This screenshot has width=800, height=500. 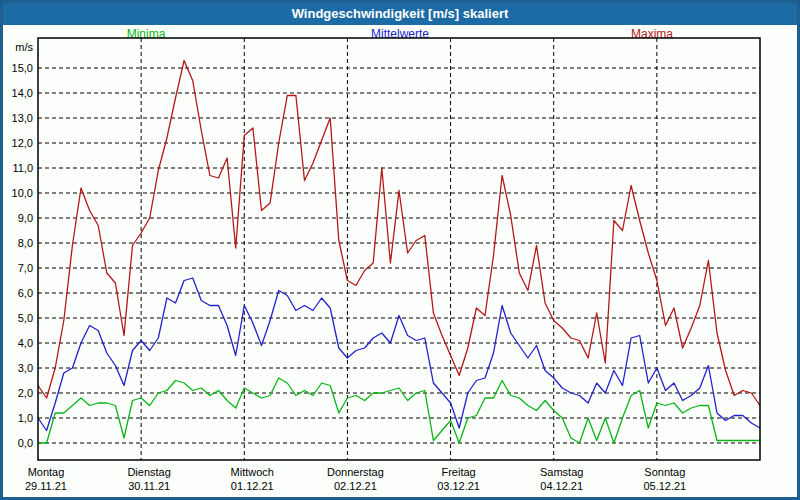 I want to click on day-name: Dienstag, so click(x=149, y=472).